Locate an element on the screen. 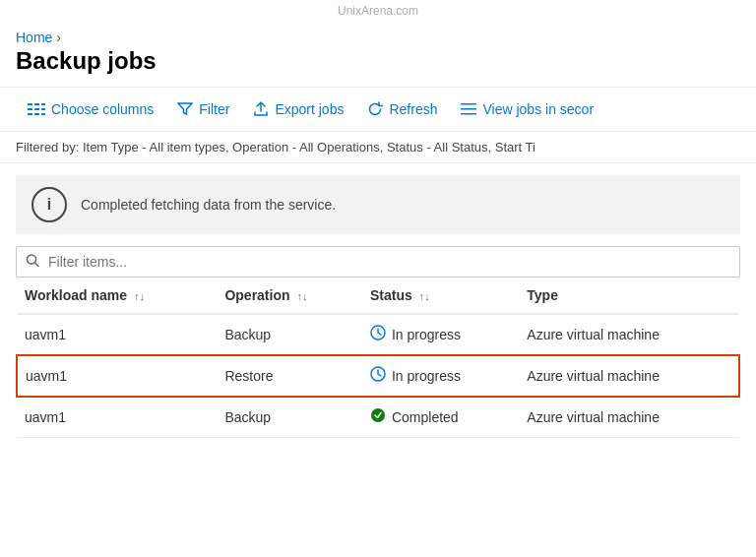  table-header: Workload name ↑↓ Operation ↑↓ Status ↑↓ … is located at coordinates (378, 295).